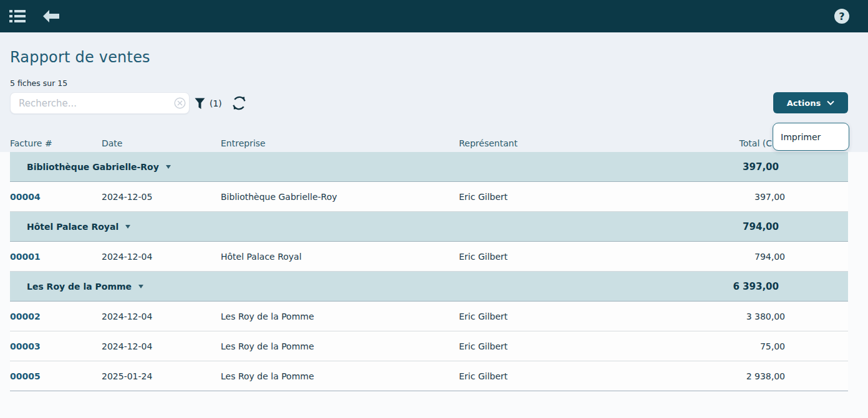 The width and height of the screenshot is (868, 418). I want to click on group-total: 397,00, so click(756, 167).